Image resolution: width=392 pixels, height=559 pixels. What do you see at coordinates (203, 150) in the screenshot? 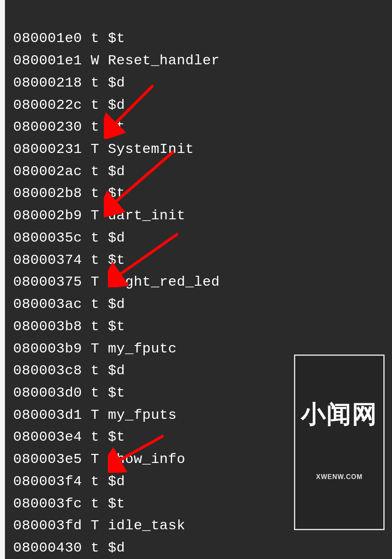
I see `symbol-line: 08000231 T SystemInit` at bounding box center [203, 150].